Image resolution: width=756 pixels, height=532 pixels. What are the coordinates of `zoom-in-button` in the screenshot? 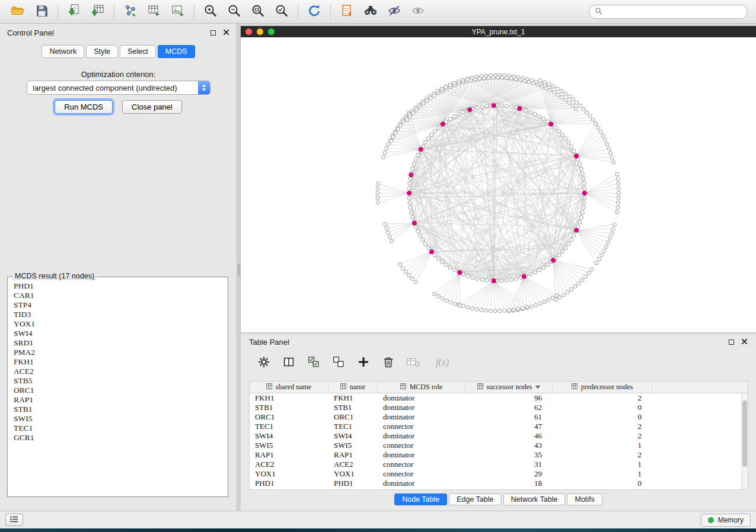 It's located at (210, 12).